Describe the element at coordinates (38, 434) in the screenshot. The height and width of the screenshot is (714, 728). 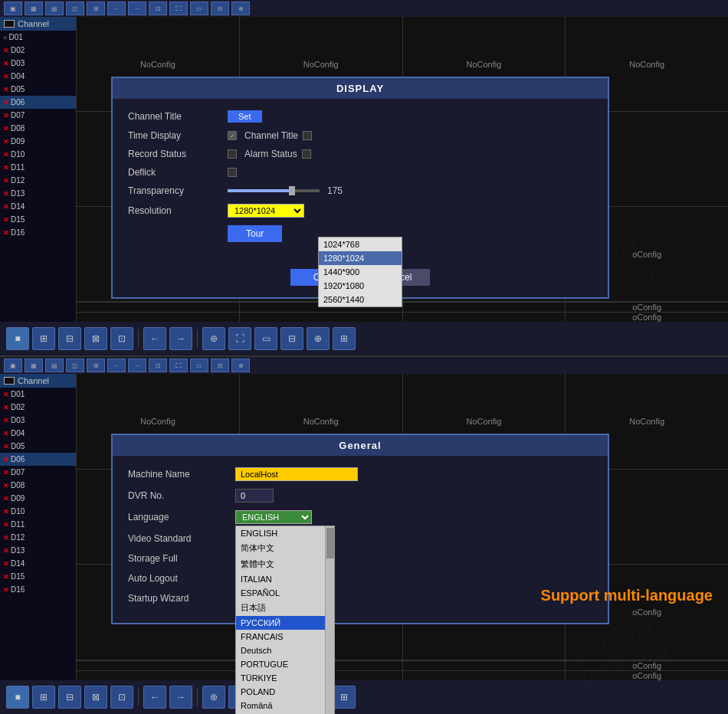
I see `bot-channel-d04: ✕ D04` at that location.